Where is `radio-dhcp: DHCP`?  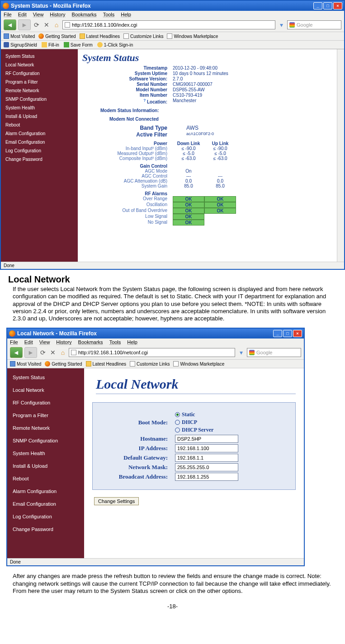
radio-dhcp: DHCP is located at coordinates (194, 422).